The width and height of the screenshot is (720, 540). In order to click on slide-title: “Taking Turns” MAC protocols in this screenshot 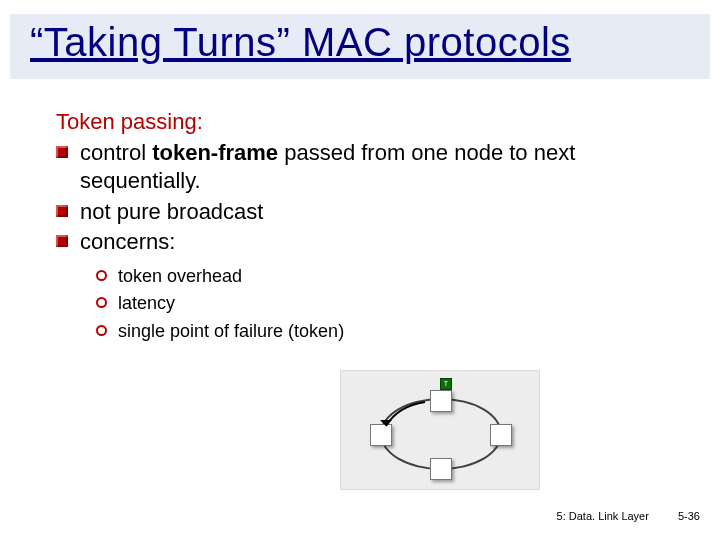, I will do `click(360, 42)`.